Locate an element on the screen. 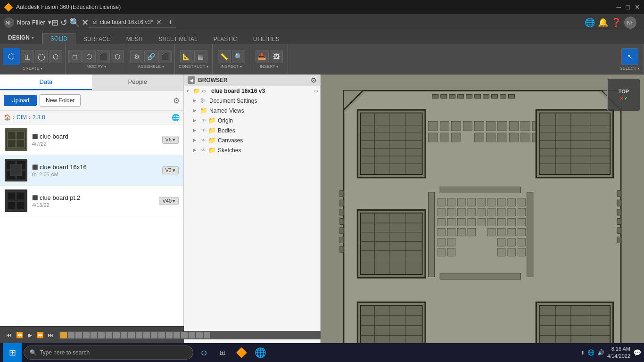 This screenshot has height=362, width=644. start-button: ⊞ is located at coordinates (12, 353).